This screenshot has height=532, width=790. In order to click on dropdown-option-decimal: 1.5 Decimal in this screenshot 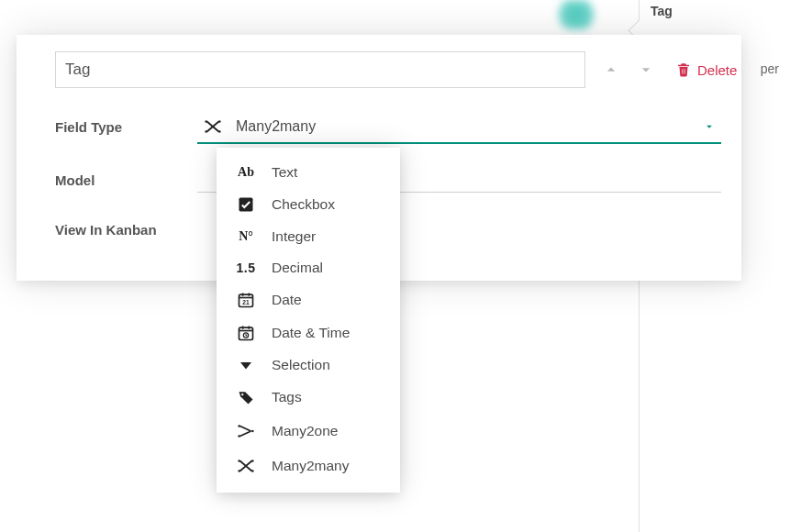, I will do `click(308, 268)`.